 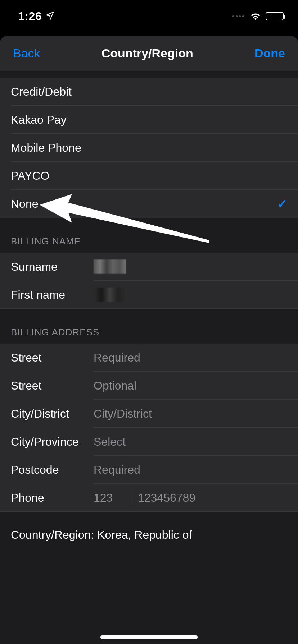 I want to click on payment-option-credit-debit: Credit/Debit, so click(x=149, y=92).